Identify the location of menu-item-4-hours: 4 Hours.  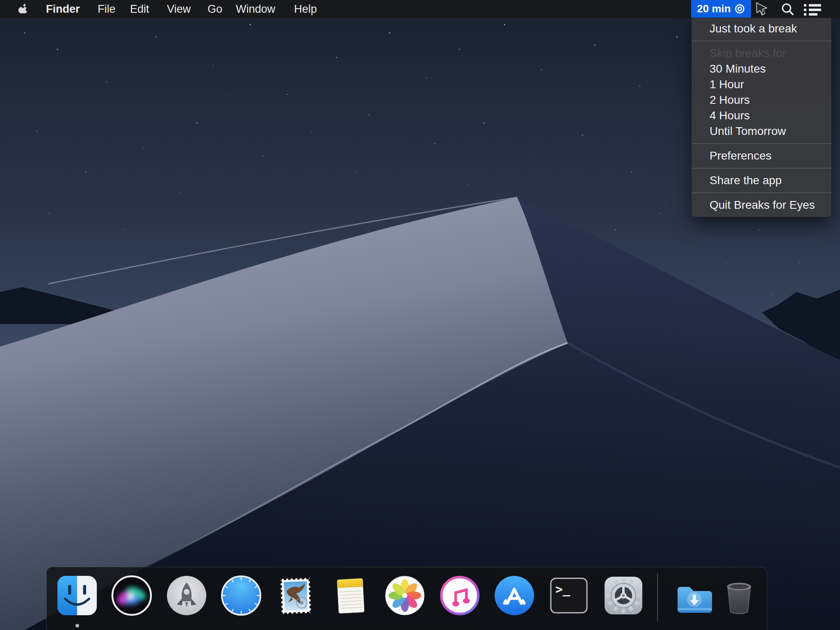
(761, 116).